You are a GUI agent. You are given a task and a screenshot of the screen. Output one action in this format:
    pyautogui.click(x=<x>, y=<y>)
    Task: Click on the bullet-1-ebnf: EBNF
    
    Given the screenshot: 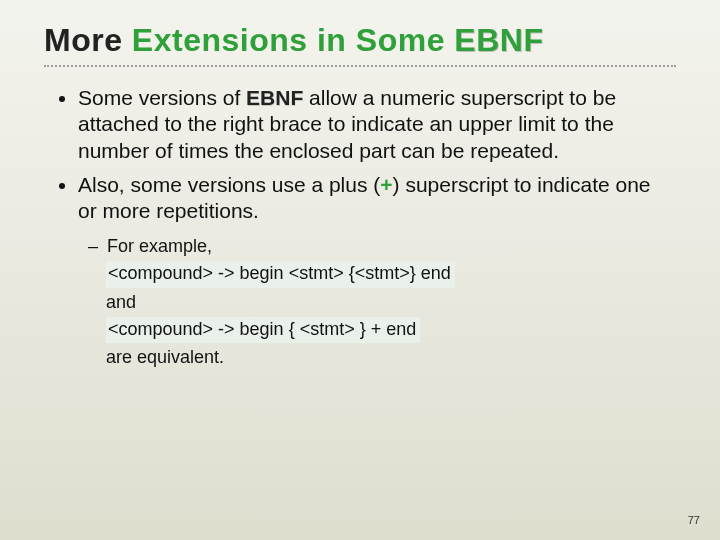 What is the action you would take?
    pyautogui.click(x=274, y=98)
    